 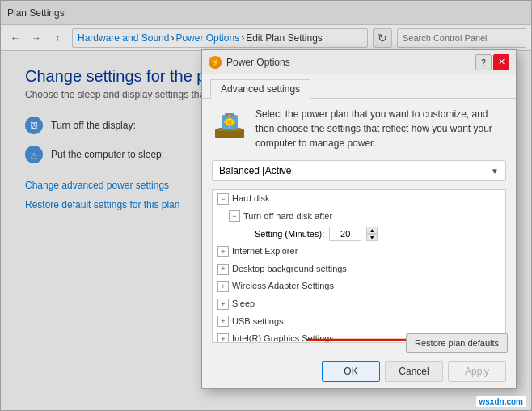 What do you see at coordinates (265, 252) in the screenshot?
I see `tree-label-internet-explorer: Internet Explorer` at bounding box center [265, 252].